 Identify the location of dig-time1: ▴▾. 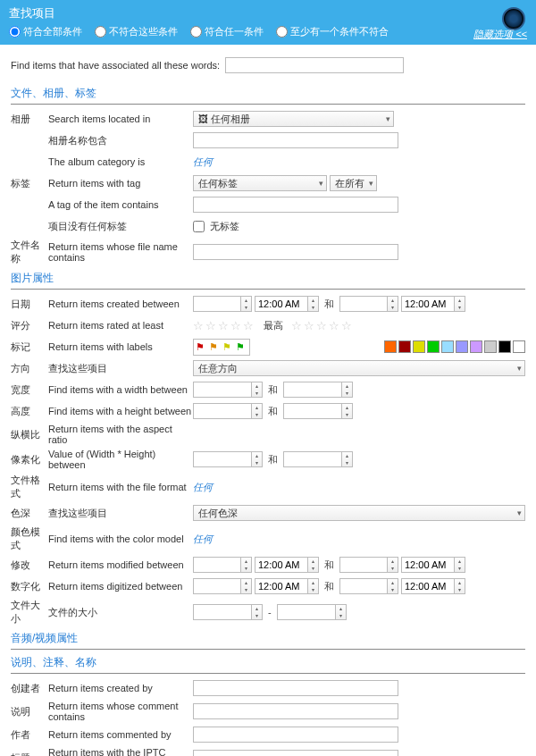
(287, 586).